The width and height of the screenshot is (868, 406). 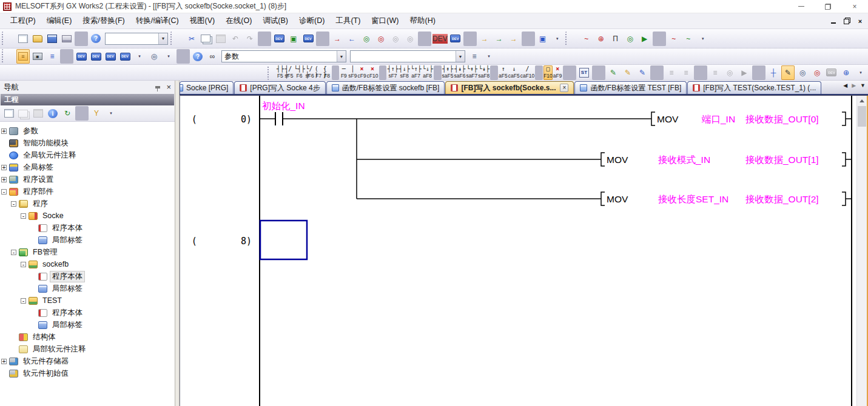 I want to click on open-contact-key: ┤├F5, so click(x=280, y=73).